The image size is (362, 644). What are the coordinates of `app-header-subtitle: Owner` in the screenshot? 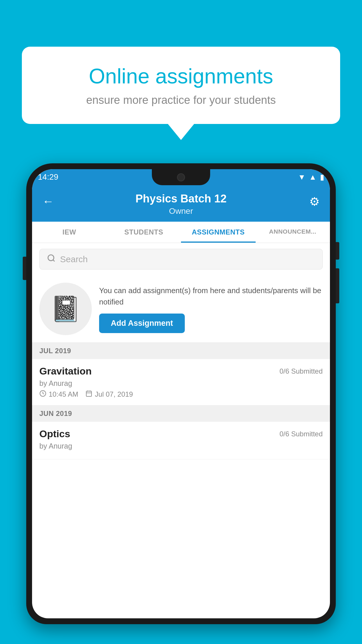 It's located at (181, 211).